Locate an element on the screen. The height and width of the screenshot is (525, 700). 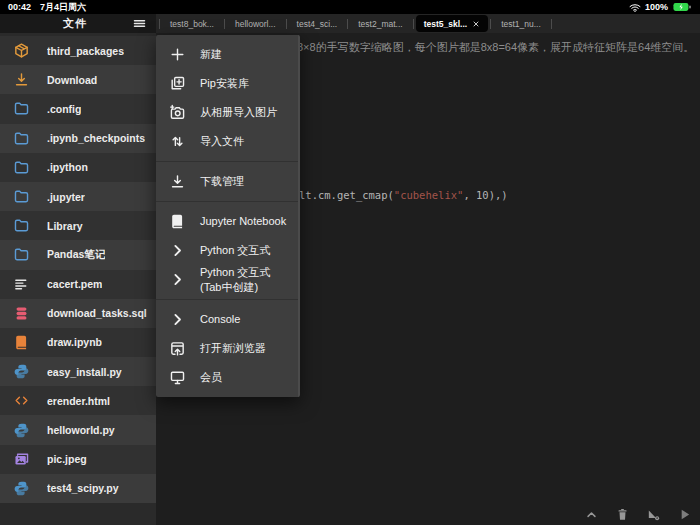
file-item-label: .ipython is located at coordinates (68, 167).